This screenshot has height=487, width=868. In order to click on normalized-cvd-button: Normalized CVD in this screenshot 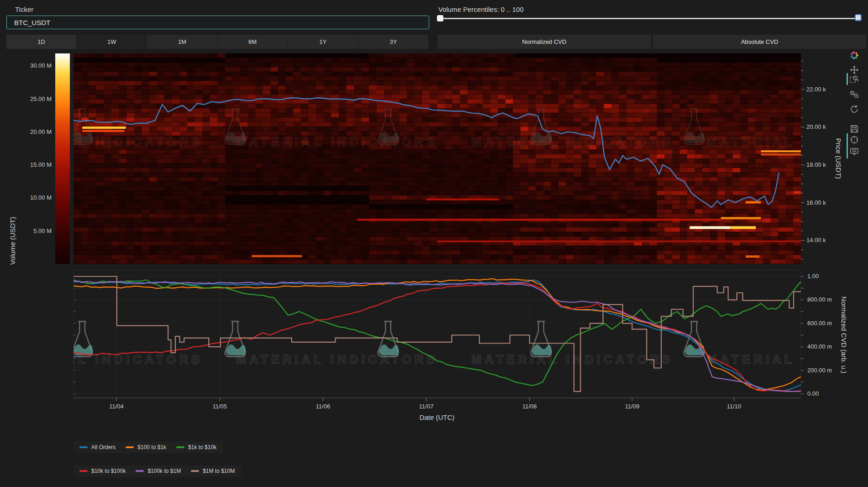, I will do `click(544, 42)`.